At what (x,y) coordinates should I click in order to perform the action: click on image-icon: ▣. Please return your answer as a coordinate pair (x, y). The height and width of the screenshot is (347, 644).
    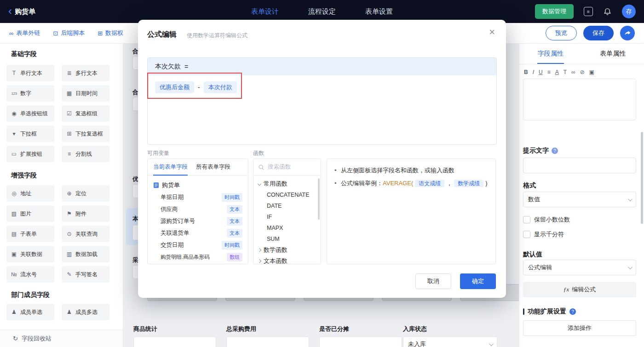
    Looking at the image, I should click on (592, 72).